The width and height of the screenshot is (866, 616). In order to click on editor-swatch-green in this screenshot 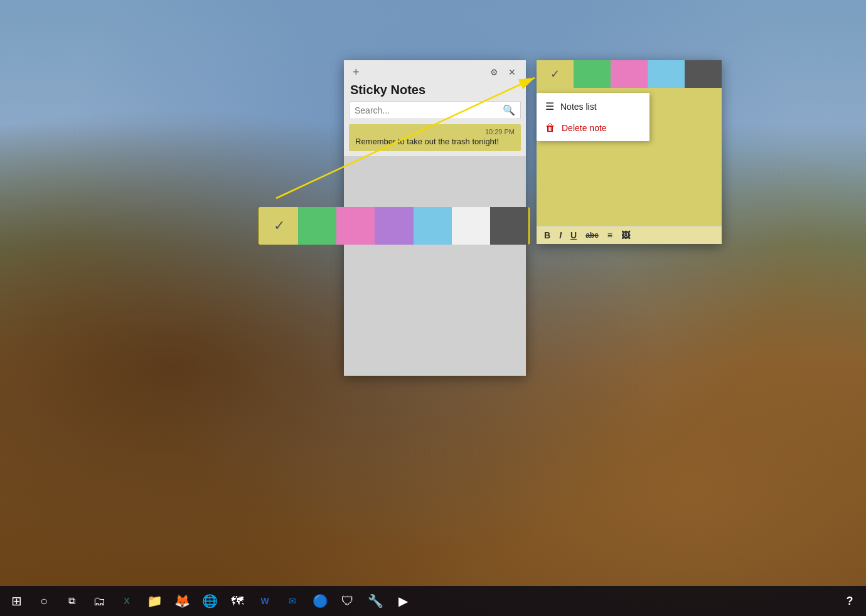, I will do `click(592, 74)`.